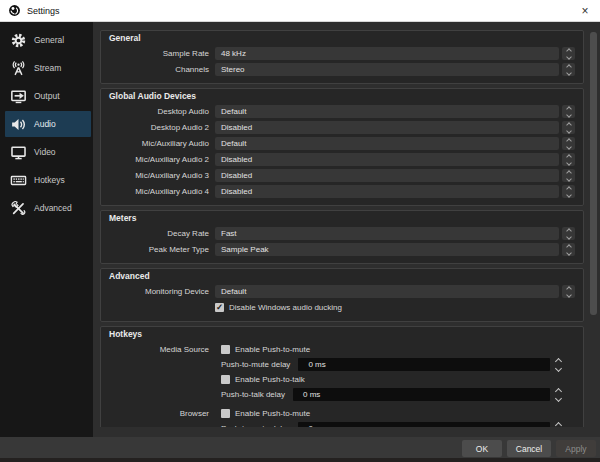 The height and width of the screenshot is (462, 600). Describe the element at coordinates (342, 292) in the screenshot. I see `setting-row-monitoring-device: Monitoring DeviceDefault` at that location.